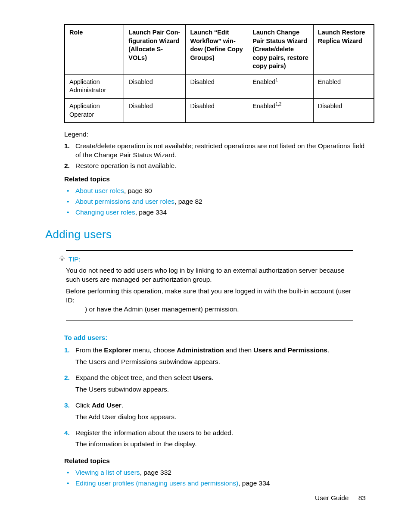  Describe the element at coordinates (215, 179) in the screenshot. I see `related-topics-heading: Related topics` at that location.